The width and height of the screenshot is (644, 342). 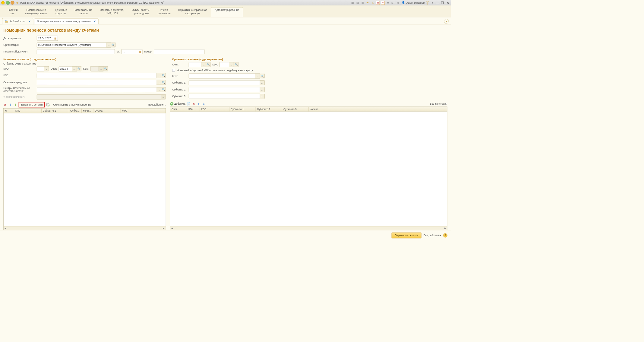 I want to click on col-kek: КЭК, so click(x=194, y=109).